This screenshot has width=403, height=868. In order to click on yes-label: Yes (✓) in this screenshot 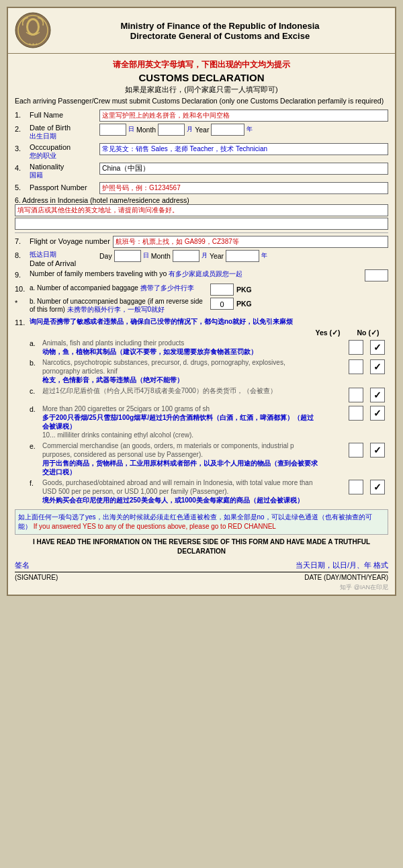, I will do `click(328, 333)`.